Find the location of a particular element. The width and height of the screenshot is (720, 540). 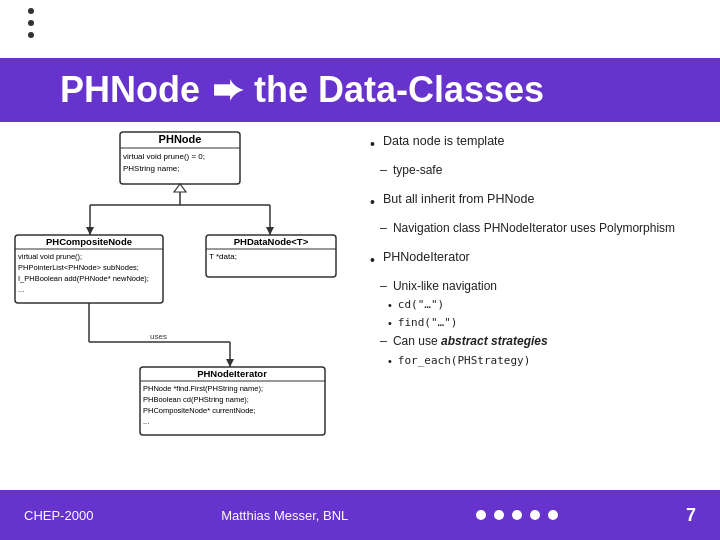

sub-sub-bullet-3-2-1: • for_each(PHStrategy) is located at coordinates (547, 362).